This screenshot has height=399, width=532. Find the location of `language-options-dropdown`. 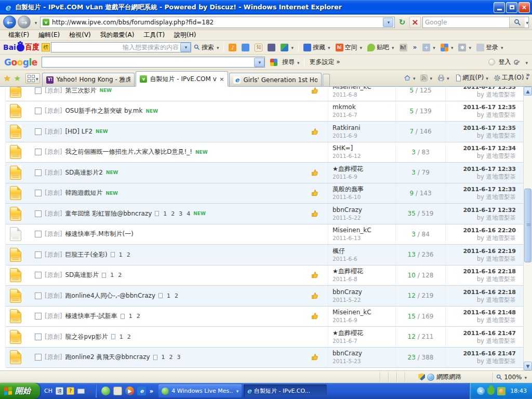

language-options-dropdown is located at coordinates (89, 391).